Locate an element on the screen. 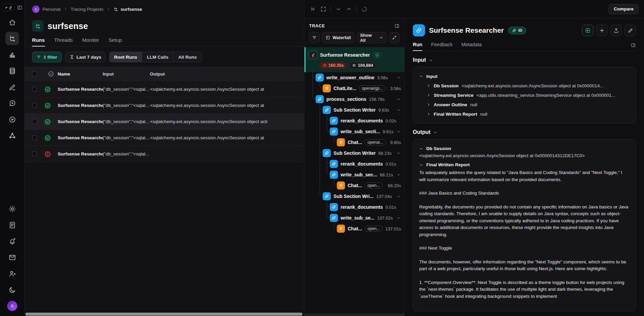 The height and width of the screenshot is (316, 644). trace-root-run: Surfsense Researcher 160.35s 104,684 is located at coordinates (354, 60).